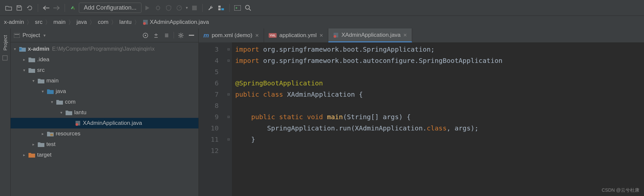 This screenshot has height=196, width=644. I want to click on source-folder-icon, so click(50, 91).